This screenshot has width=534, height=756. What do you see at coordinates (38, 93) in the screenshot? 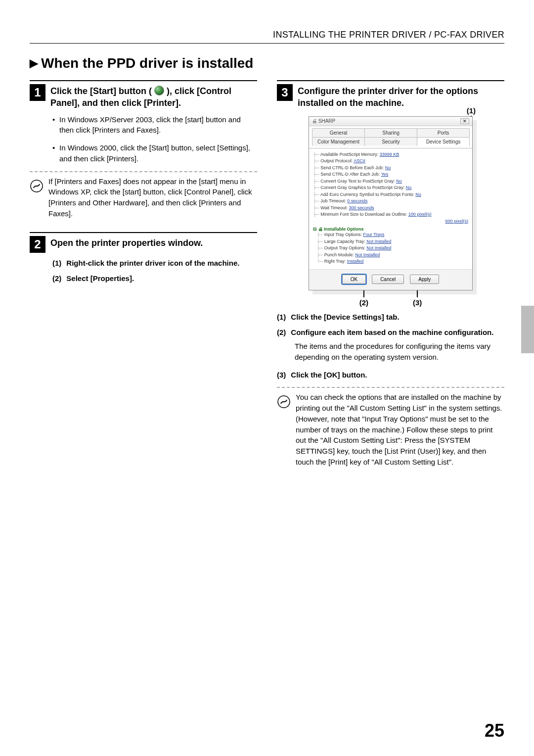
I see `step-number-1: 1` at bounding box center [38, 93].